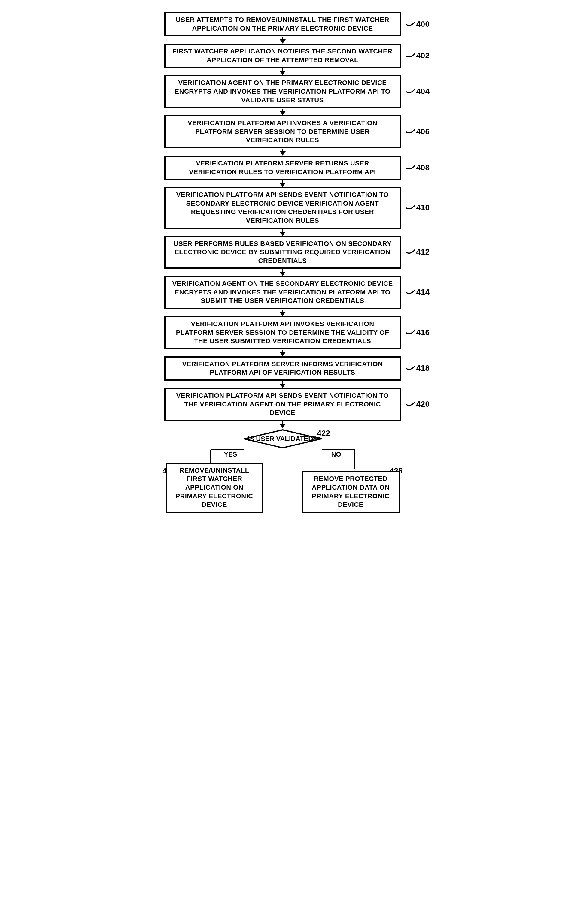  Describe the element at coordinates (283, 408) in the screenshot. I see `step-420: VERIFICATION PLATFORM API SENDS EVENT NO…` at that location.